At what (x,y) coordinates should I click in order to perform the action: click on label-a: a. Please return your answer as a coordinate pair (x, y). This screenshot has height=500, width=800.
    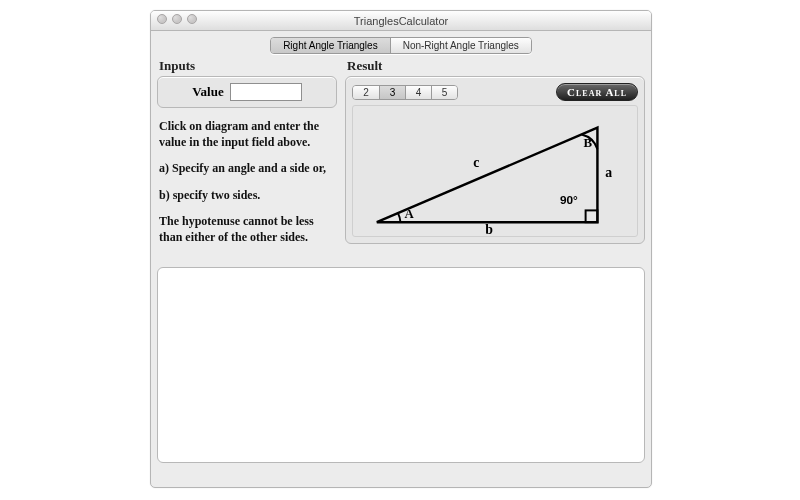
    Looking at the image, I should click on (608, 172).